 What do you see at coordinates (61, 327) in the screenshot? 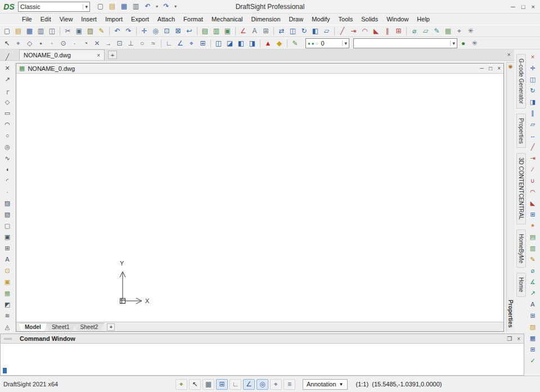
I see `sheet-tab-sheet1: Sheet1` at bounding box center [61, 327].